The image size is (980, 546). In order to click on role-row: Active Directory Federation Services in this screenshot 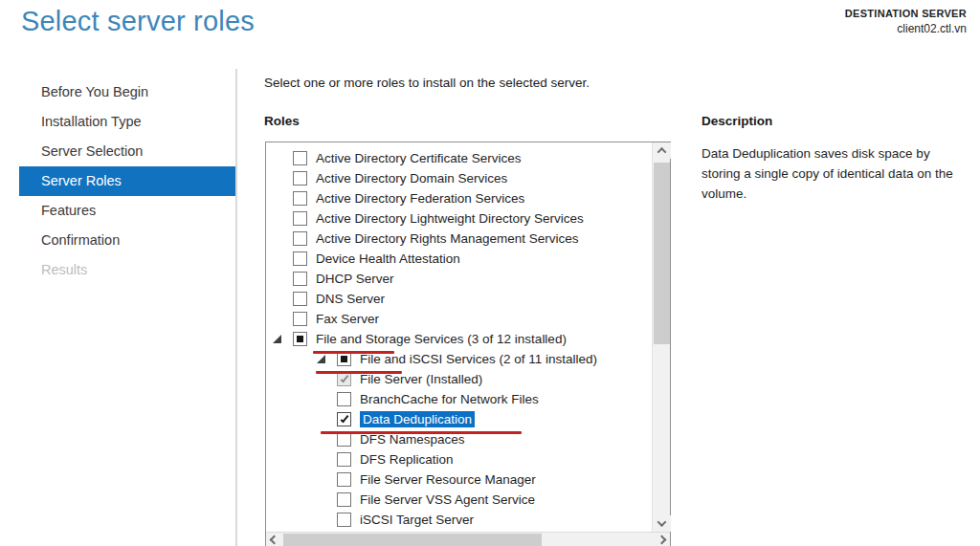, I will do `click(459, 199)`.